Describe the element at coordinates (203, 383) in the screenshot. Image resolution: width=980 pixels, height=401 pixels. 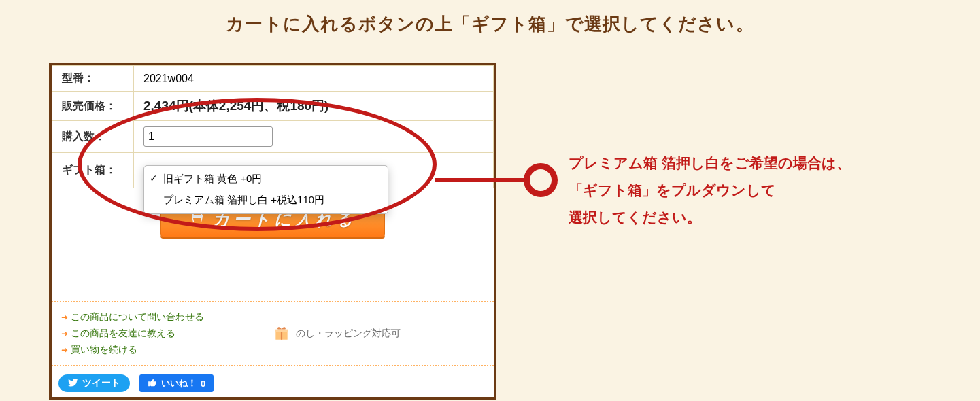
I see `like-count: 0` at that location.